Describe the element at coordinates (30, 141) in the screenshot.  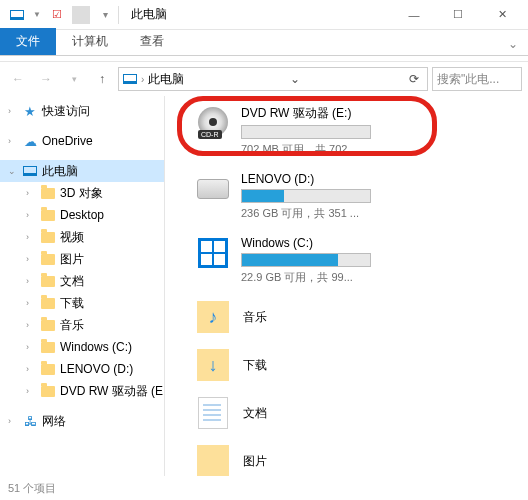
I see `cloud-icon: ☁` at that location.